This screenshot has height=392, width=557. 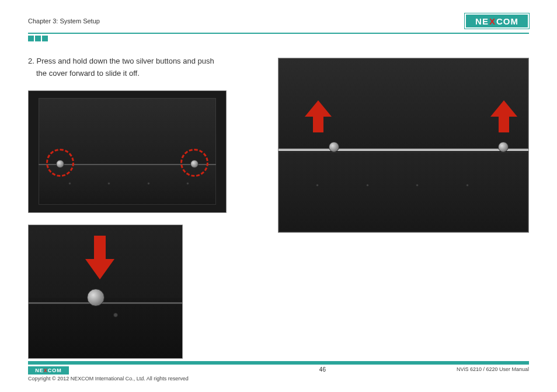 What do you see at coordinates (109, 374) in the screenshot?
I see `footer-left: NEXCOM Copyright © 2012 NEXCOM Internati…` at bounding box center [109, 374].